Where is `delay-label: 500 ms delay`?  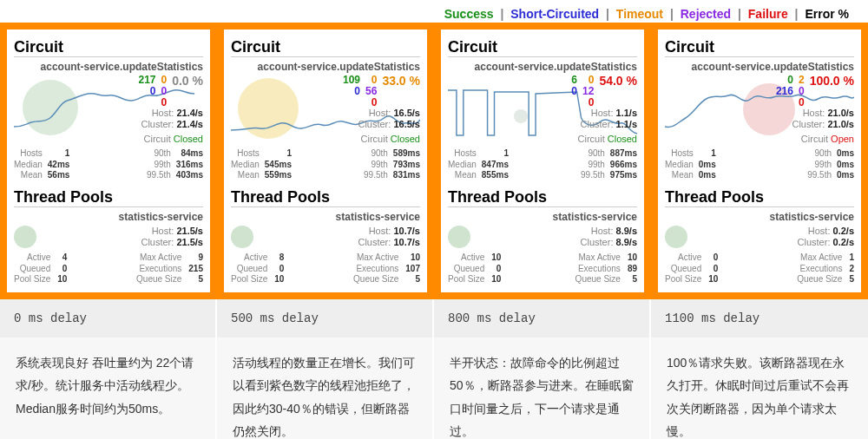
delay-label: 500 ms delay is located at coordinates (326, 318).